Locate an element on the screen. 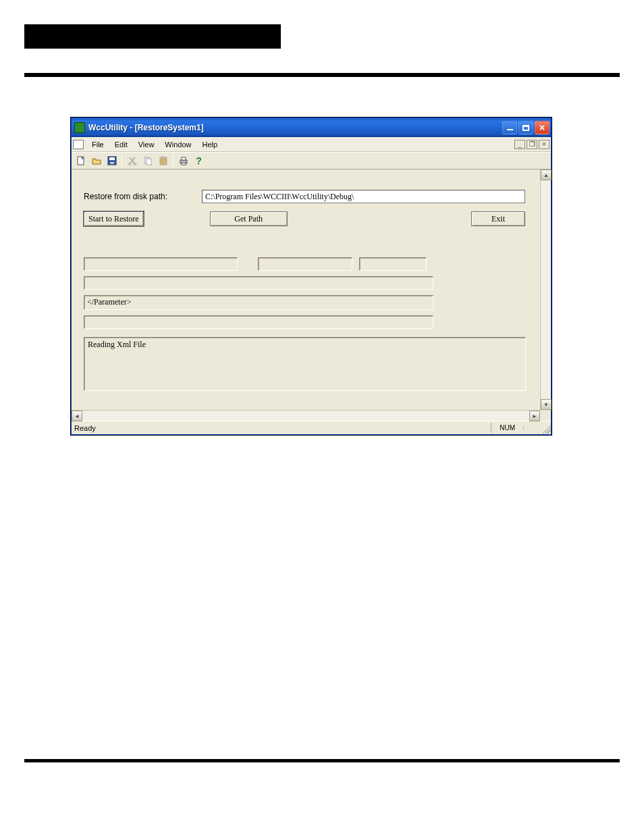  path-label: Restore from disk path: is located at coordinates (143, 197).